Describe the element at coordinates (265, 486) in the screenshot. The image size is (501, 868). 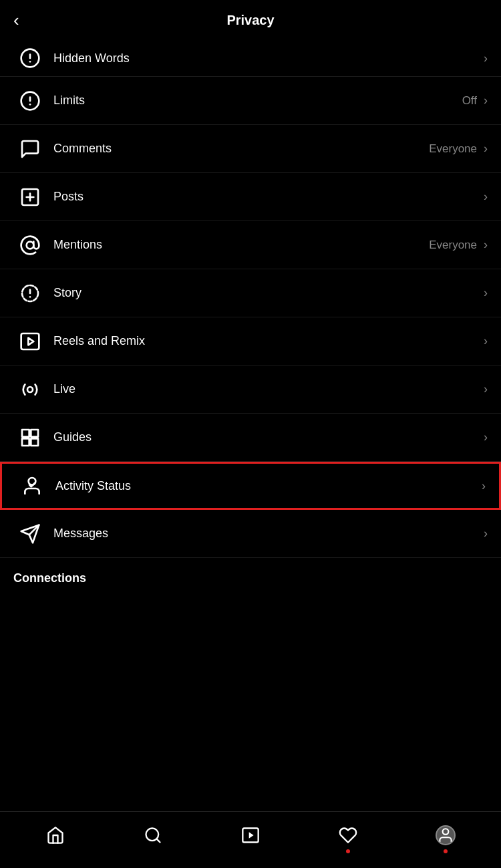
I see `activity-status-label: Activity Status` at that location.